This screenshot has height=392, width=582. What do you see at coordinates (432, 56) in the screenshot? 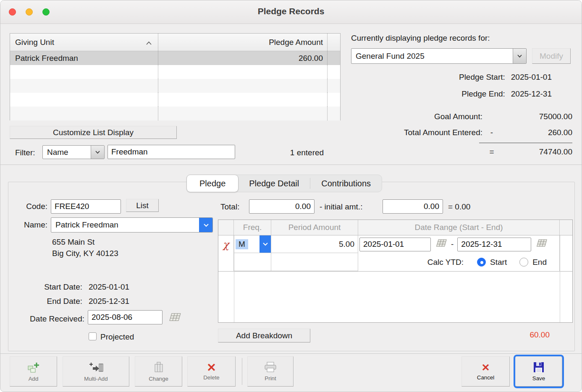
I see `fund-select-value: General Fund 2025` at bounding box center [432, 56].